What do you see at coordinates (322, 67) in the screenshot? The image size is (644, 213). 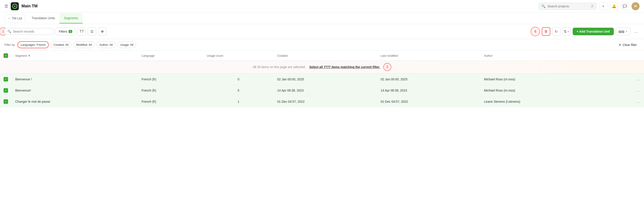 I see `selection-banner: All 30 items on this page are selected. …` at bounding box center [322, 67].